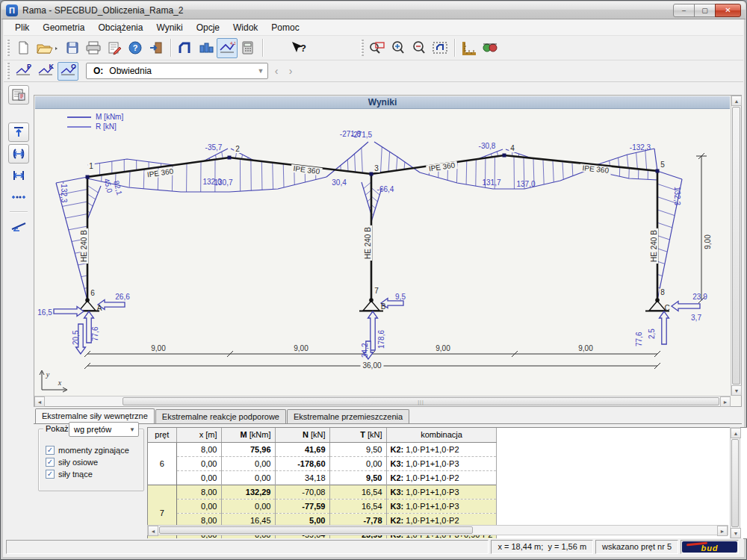 This screenshot has height=560, width=747. I want to click on checkbox-siły-tnące: ✓siły tnące, so click(87, 474).